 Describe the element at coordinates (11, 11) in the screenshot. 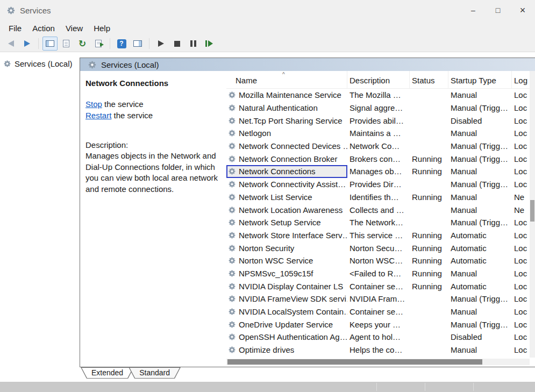

I see `app-icon` at that location.